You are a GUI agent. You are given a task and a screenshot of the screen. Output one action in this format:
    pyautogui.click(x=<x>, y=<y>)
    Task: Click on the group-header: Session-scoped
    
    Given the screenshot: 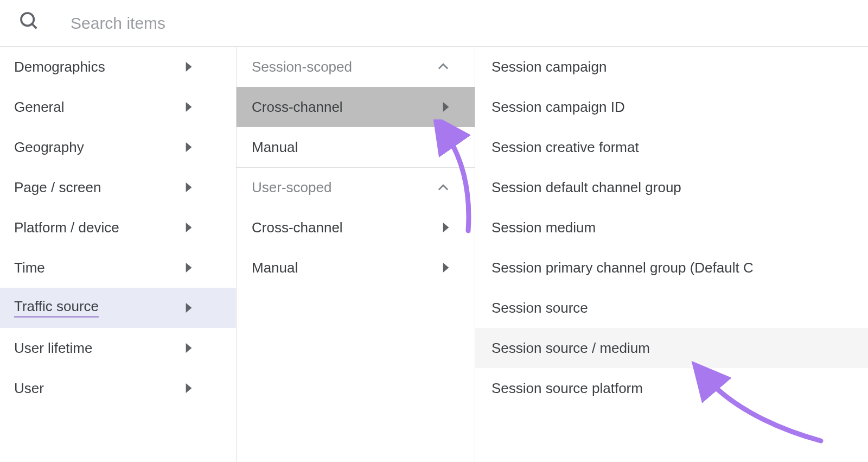 What is the action you would take?
    pyautogui.click(x=356, y=67)
    